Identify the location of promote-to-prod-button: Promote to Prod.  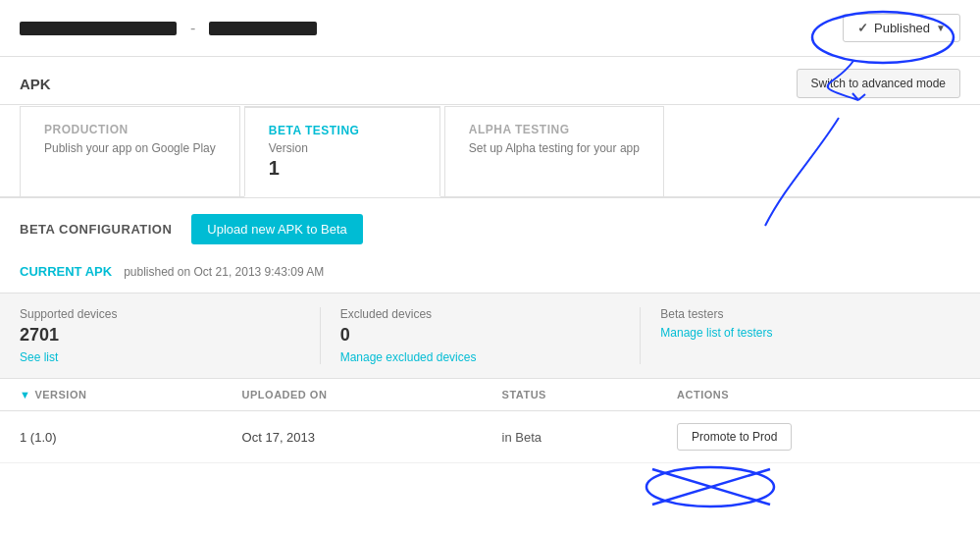
(734, 437).